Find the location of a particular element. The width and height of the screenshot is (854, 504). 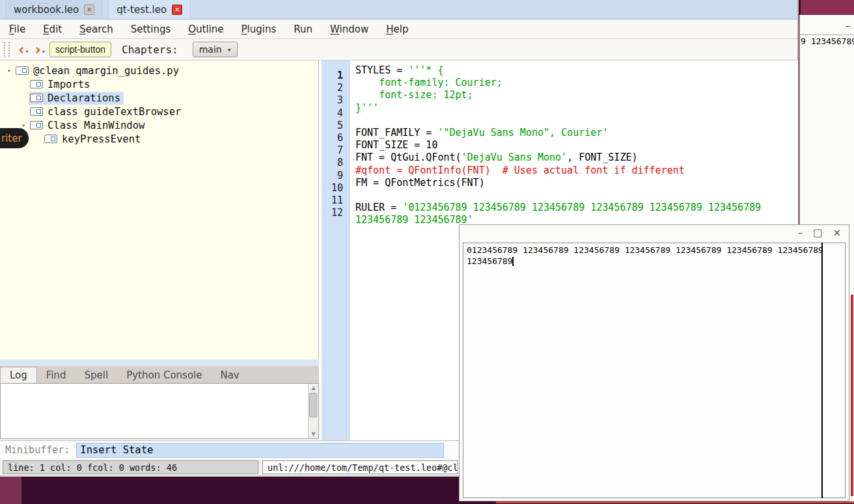

outline-node-label: Declarations is located at coordinates (84, 98).